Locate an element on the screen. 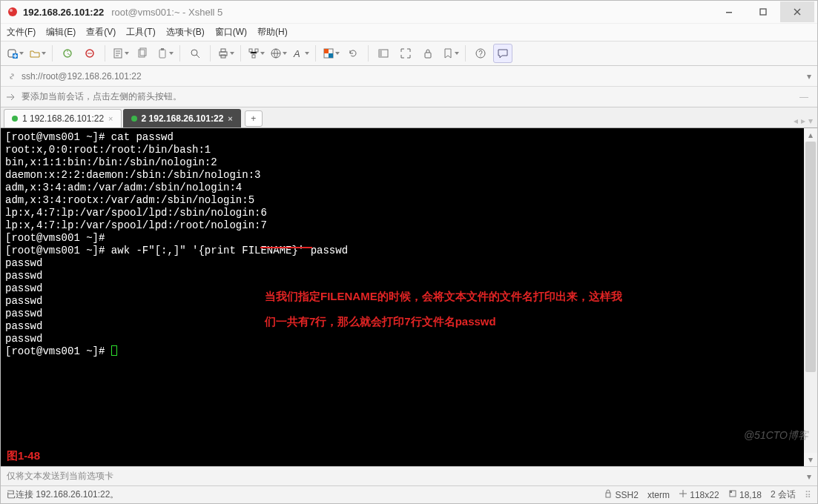 This screenshot has width=818, height=504. terminal-scrollbar: ▴ ▾ is located at coordinates (811, 297).